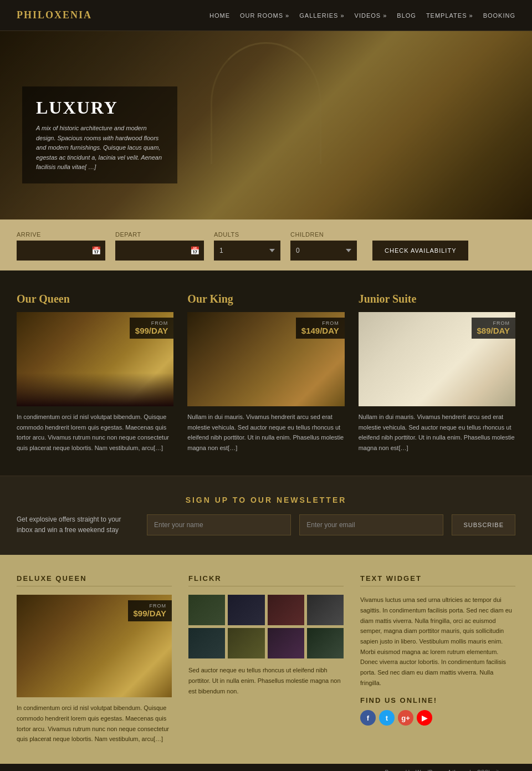  What do you see at coordinates (266, 681) in the screenshot?
I see `flickr-description: Sed auctor neque eu tellus rhoncus ut el…` at bounding box center [266, 681].